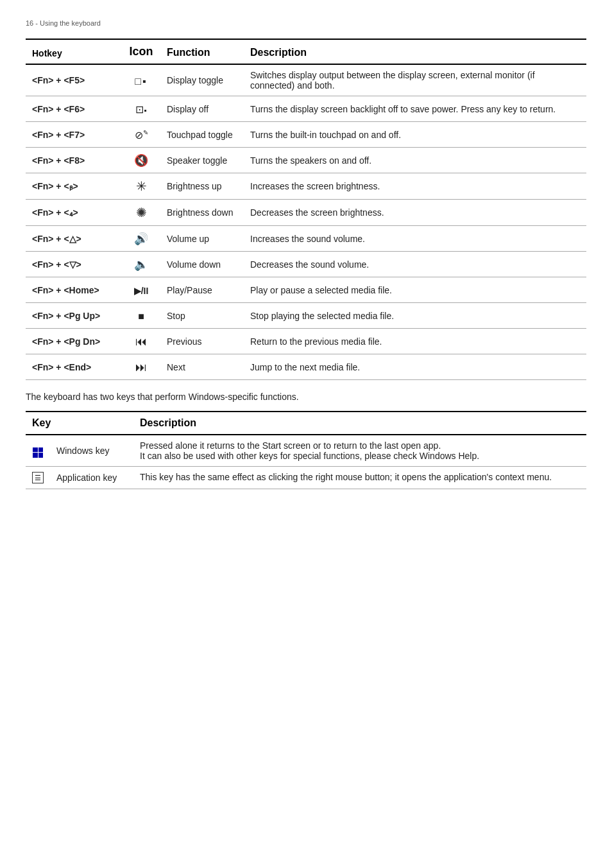  Describe the element at coordinates (360, 478) in the screenshot. I see `key-description-cell: This key has the same effect as clicking…` at that location.